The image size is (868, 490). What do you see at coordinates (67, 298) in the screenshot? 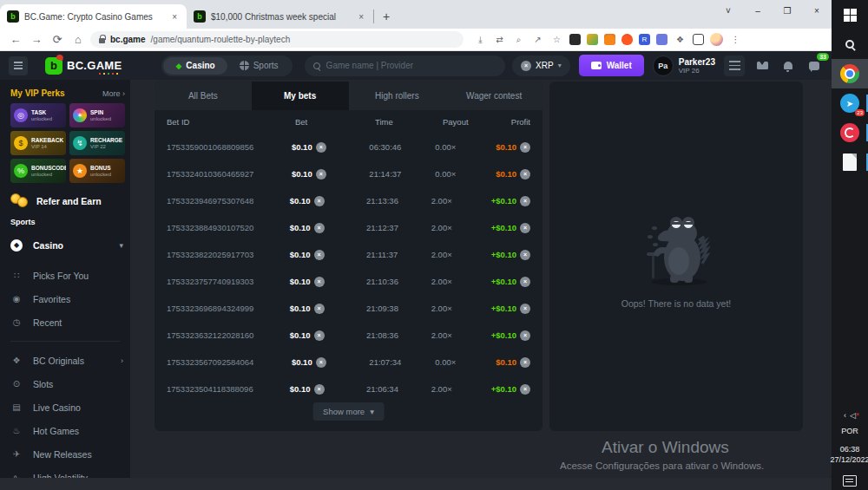
I see `sidebar-item-favorites: ◉ Favorites` at bounding box center [67, 298].